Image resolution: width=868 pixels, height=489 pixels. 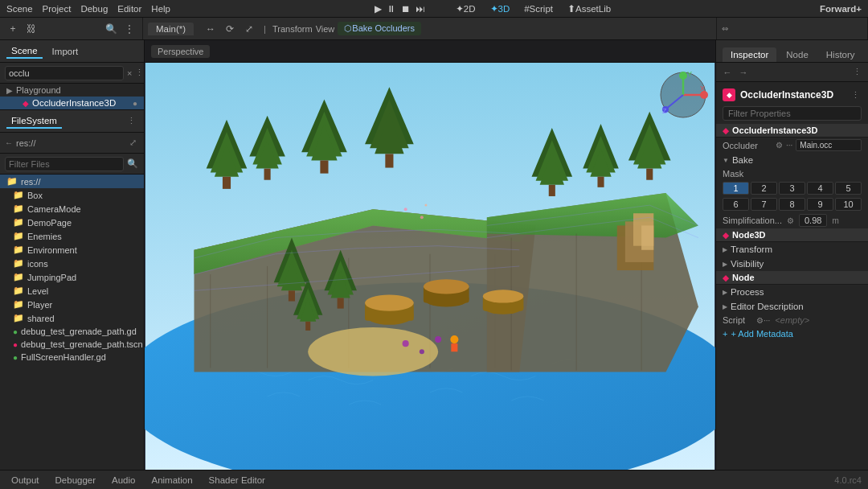 What do you see at coordinates (829, 145) in the screenshot?
I see `insp-occluder-field: Main.occ` at bounding box center [829, 145].